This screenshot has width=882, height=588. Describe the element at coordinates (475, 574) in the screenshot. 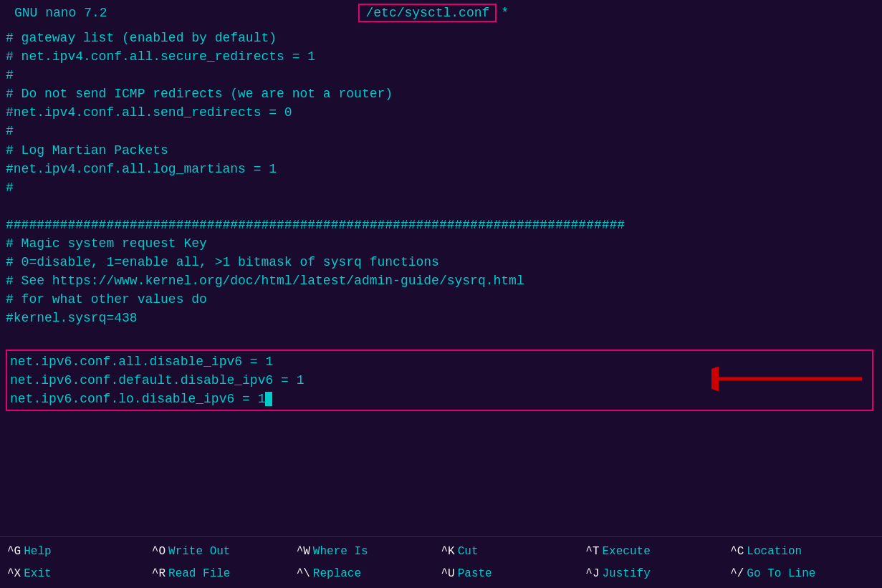

I see `shortcut-label: Paste` at that location.